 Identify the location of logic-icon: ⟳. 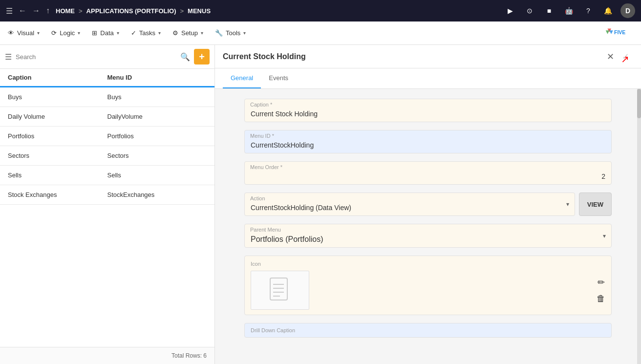
(54, 33).